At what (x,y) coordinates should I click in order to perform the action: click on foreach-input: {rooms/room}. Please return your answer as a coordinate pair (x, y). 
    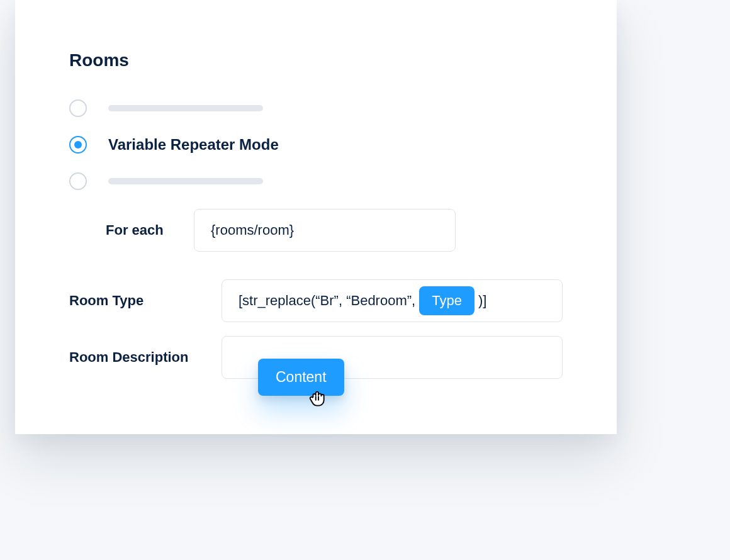
    Looking at the image, I should click on (325, 230).